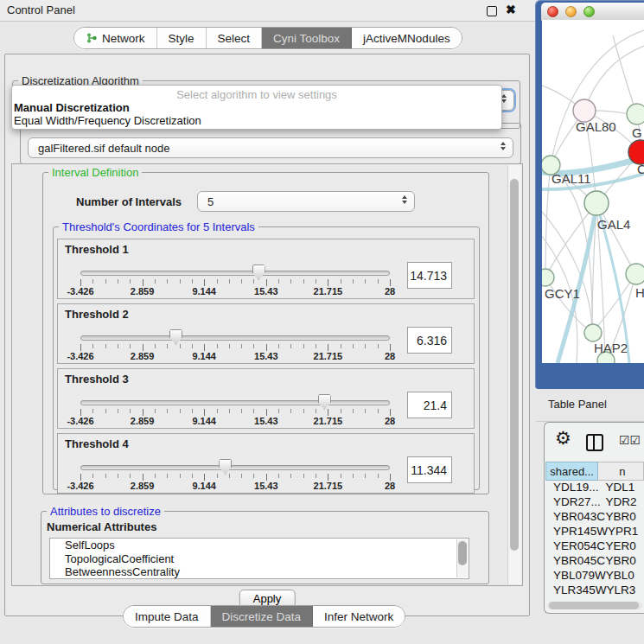 The height and width of the screenshot is (644, 644). What do you see at coordinates (430, 405) in the screenshot?
I see `threshold-value-field: 21.4` at bounding box center [430, 405].